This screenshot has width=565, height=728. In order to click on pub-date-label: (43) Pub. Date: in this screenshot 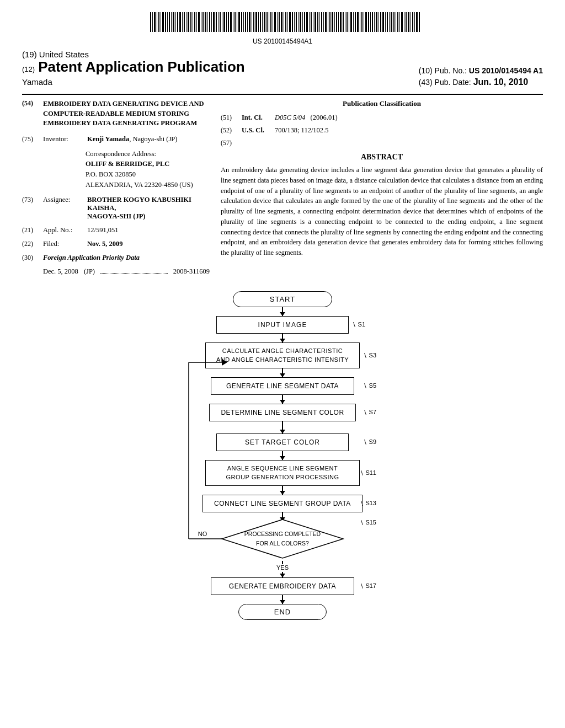, I will do `click(445, 82)`.